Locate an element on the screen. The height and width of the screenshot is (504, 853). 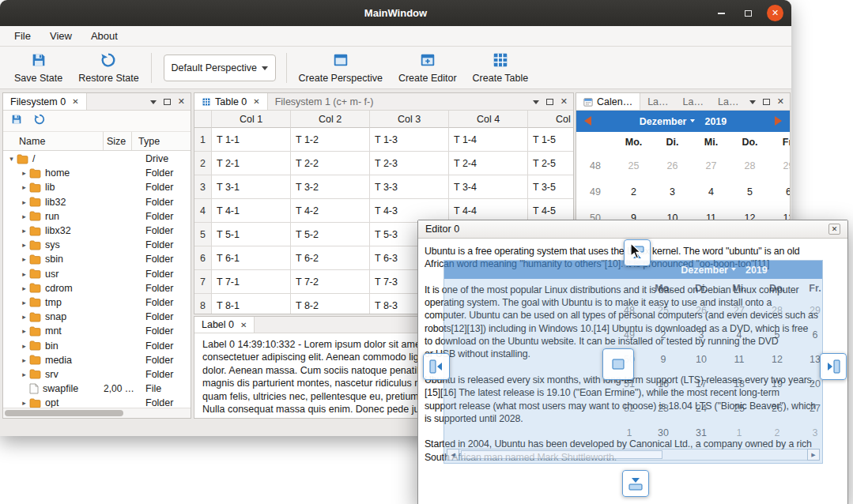
calendar-day: 6 is located at coordinates (810, 335).